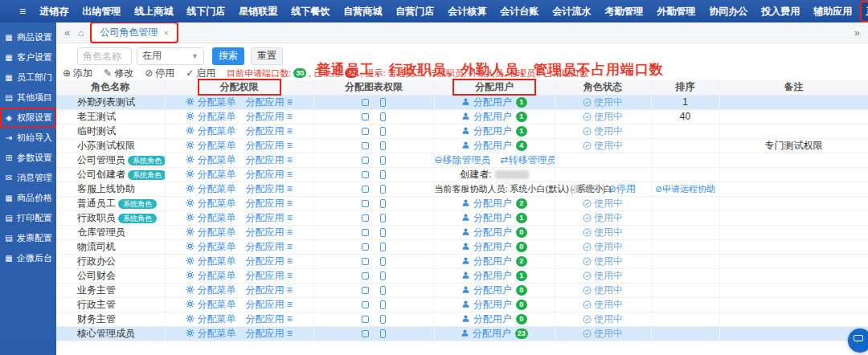 This screenshot has height=355, width=868. I want to click on collapse-sidebar-icon: «, so click(68, 32).